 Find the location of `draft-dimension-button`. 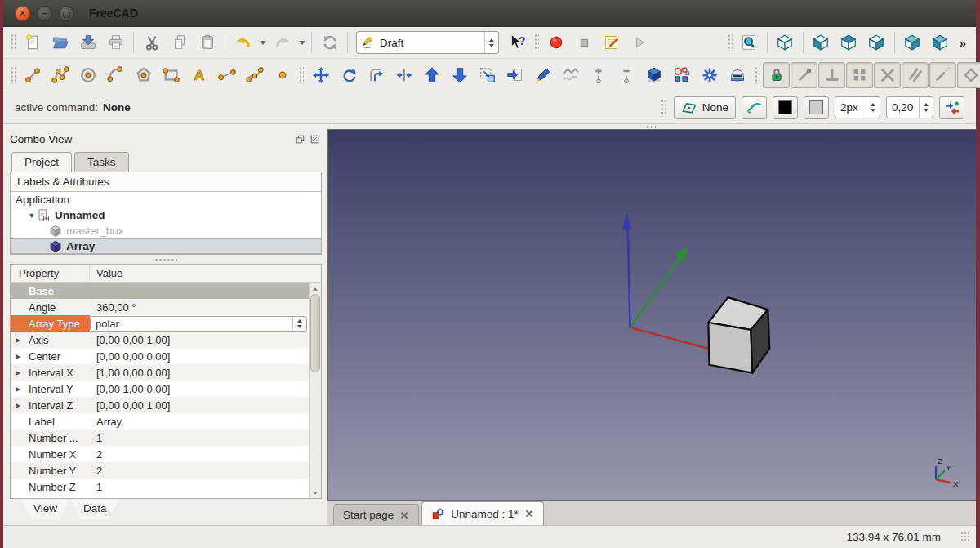

draft-dimension-button is located at coordinates (227, 75).